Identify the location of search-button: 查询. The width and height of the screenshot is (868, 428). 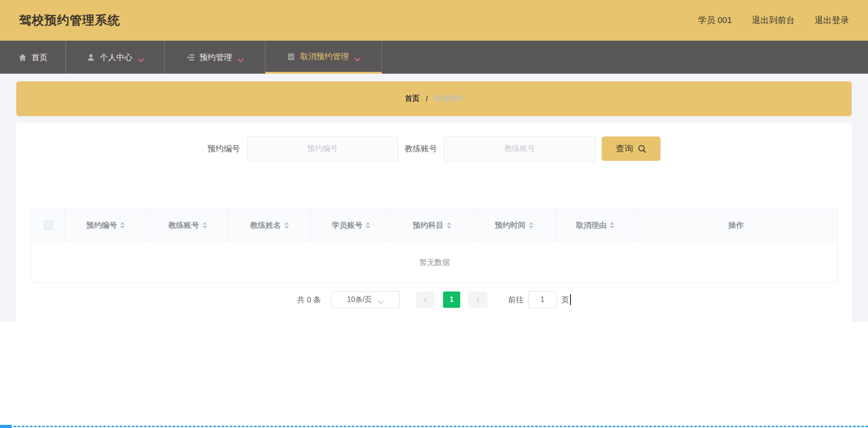
(631, 149).